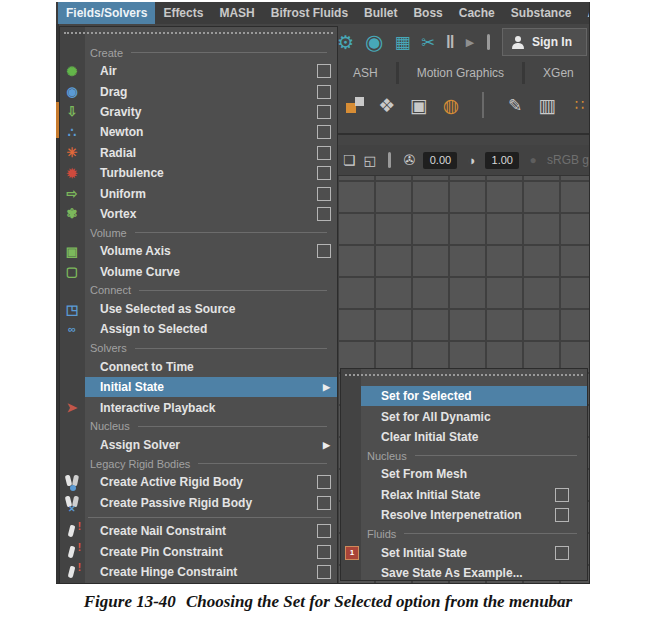 The width and height of the screenshot is (656, 630). I want to click on menubar-item-fields-solvers: Fields/Solvers, so click(106, 13).